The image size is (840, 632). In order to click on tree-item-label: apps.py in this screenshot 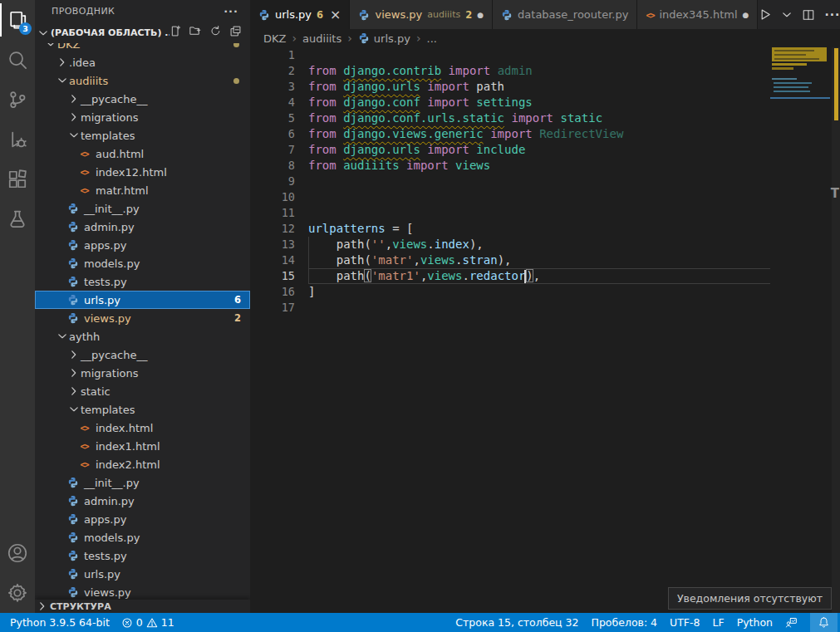, I will do `click(105, 520)`.